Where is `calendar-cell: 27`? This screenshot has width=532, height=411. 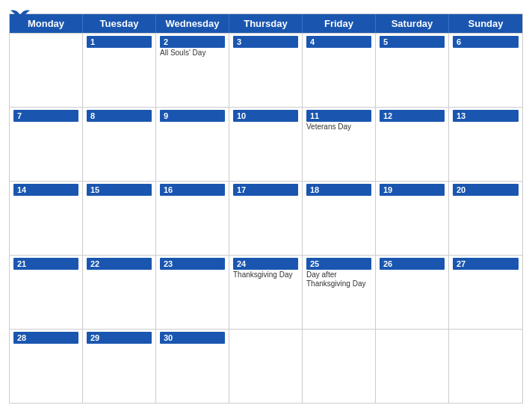
calendar-cell: 27 is located at coordinates (486, 292).